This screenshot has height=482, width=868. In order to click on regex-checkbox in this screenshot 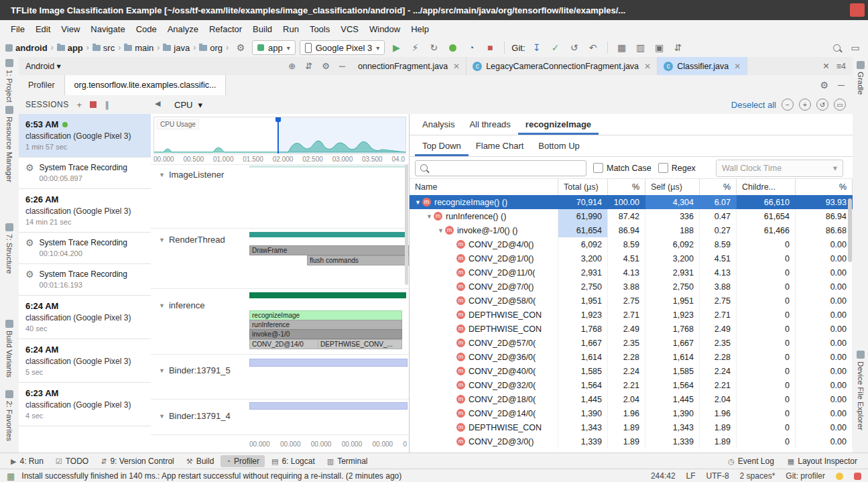, I will do `click(664, 168)`.